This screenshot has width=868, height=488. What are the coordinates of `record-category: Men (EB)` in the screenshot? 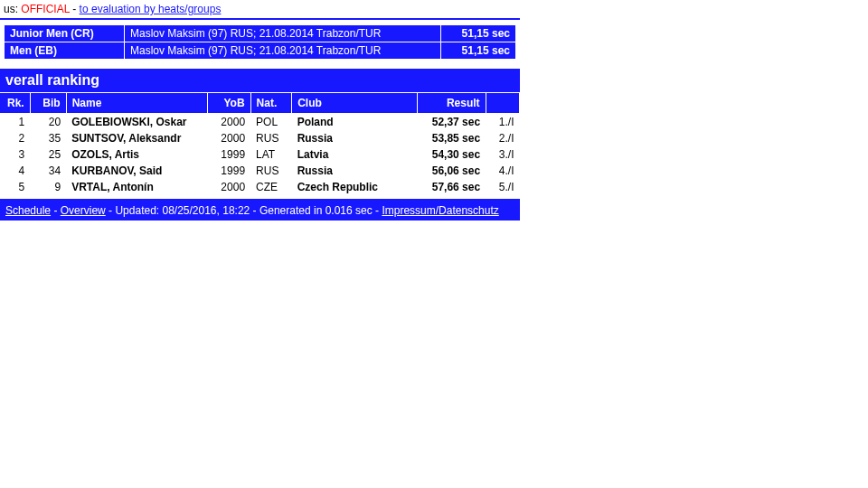 It's located at (65, 51).